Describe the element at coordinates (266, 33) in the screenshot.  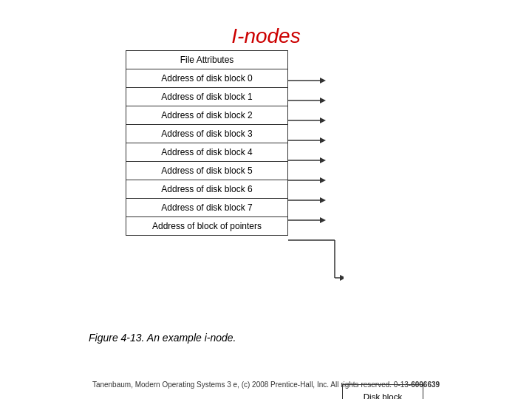
I see `page-title: I-nodes` at that location.